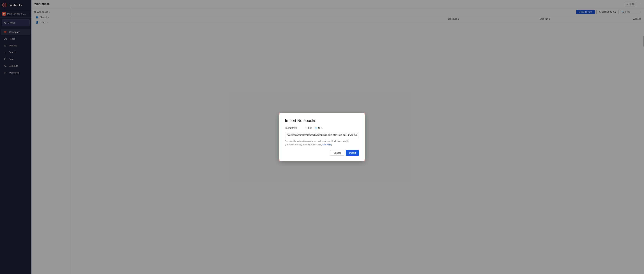  Describe the element at coordinates (322, 128) in the screenshot. I see `import-from-row: Import from: File URL` at that location.